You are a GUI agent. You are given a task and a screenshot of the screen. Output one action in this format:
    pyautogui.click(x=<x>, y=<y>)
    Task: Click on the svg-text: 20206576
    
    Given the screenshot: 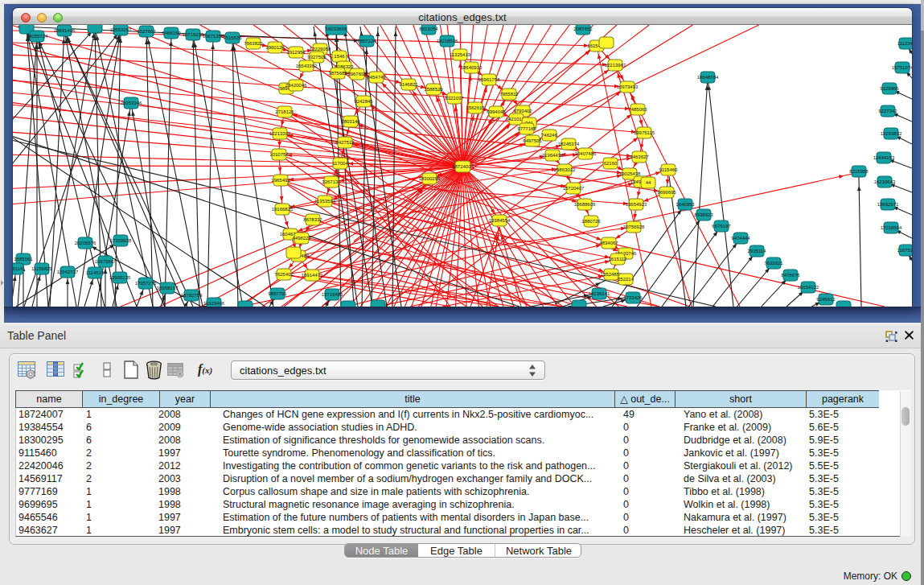 What is the action you would take?
    pyautogui.click(x=85, y=243)
    